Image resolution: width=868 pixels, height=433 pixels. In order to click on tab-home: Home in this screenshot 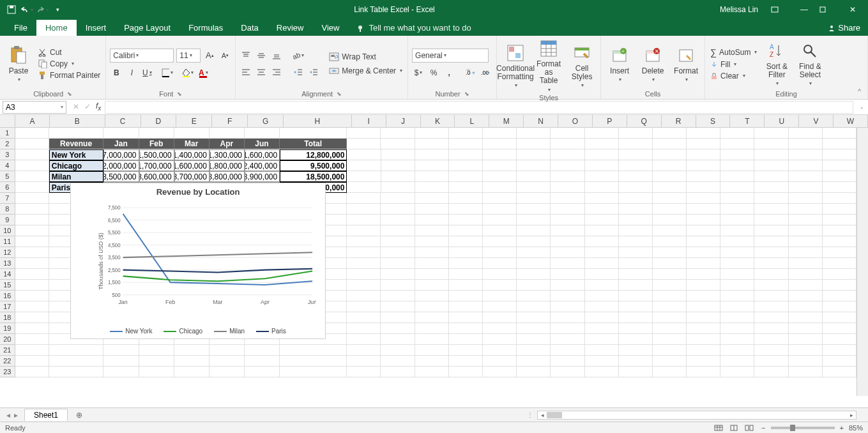, I will do `click(56, 28)`.